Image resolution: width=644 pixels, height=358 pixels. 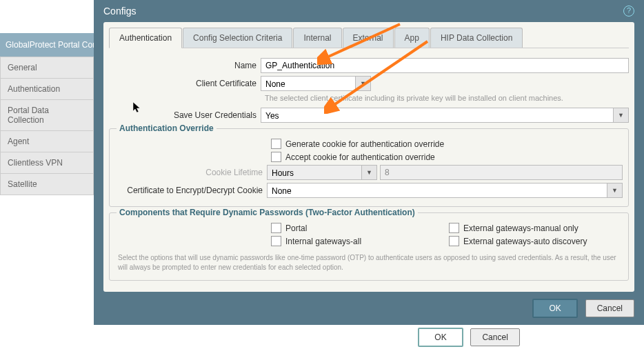 I want to click on sidebar-item-clientless-vpn: Clientless VPN, so click(x=47, y=163).